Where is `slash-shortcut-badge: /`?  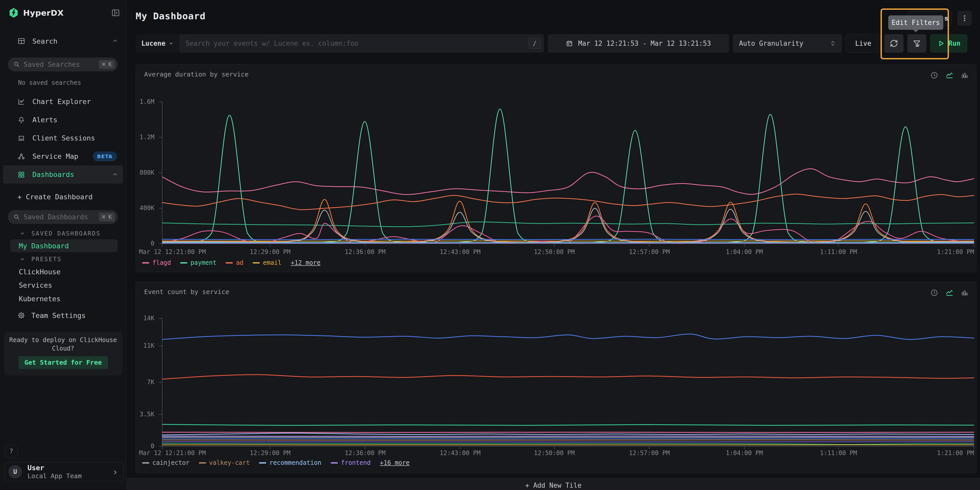
slash-shortcut-badge: / is located at coordinates (535, 43).